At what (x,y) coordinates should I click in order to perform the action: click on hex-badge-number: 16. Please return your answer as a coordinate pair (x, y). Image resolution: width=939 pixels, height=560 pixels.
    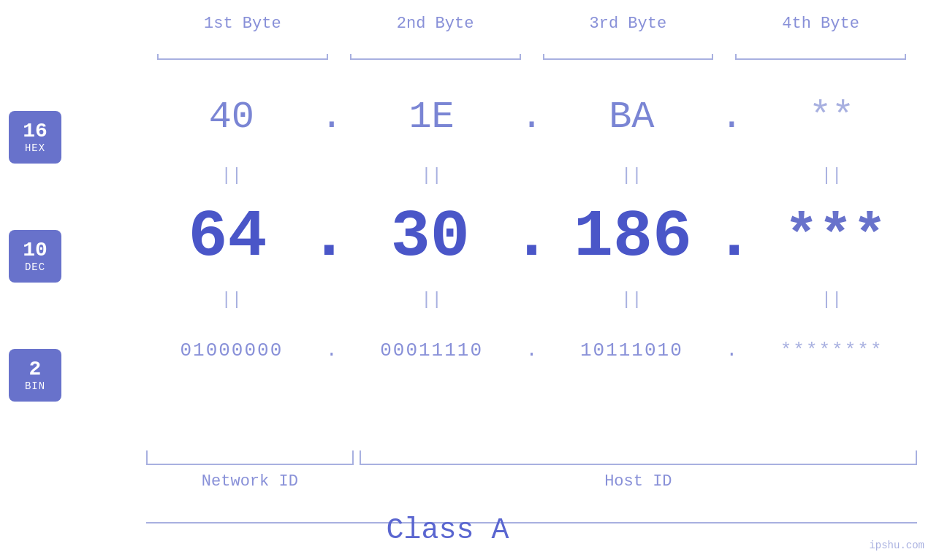
    Looking at the image, I should click on (35, 131).